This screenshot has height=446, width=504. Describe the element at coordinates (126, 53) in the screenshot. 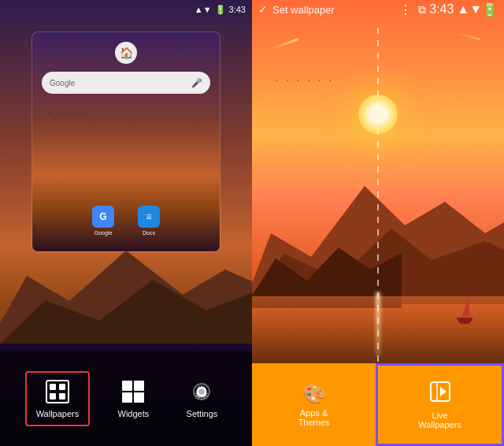

I see `home-icon: 🏠` at that location.